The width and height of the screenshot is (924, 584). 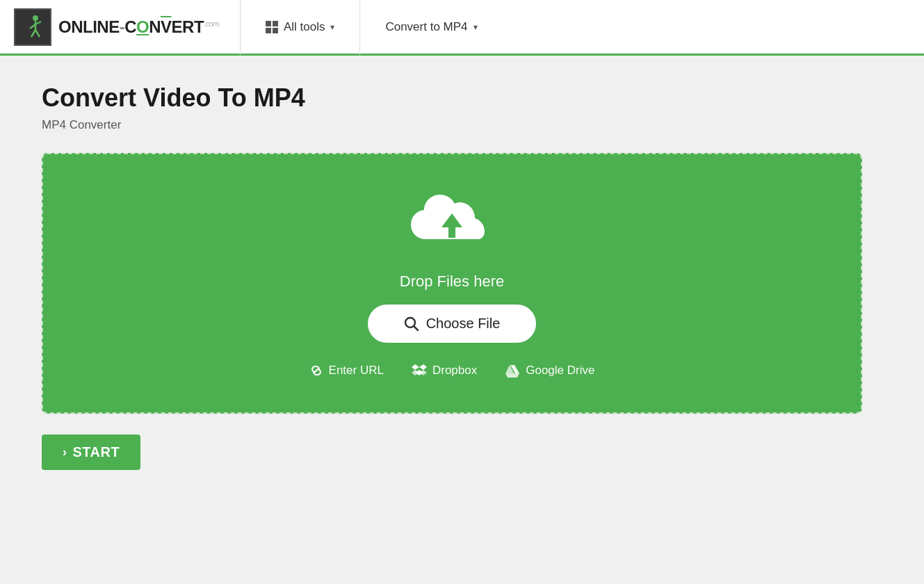 What do you see at coordinates (346, 371) in the screenshot?
I see `enter-url-link: Enter URL` at bounding box center [346, 371].